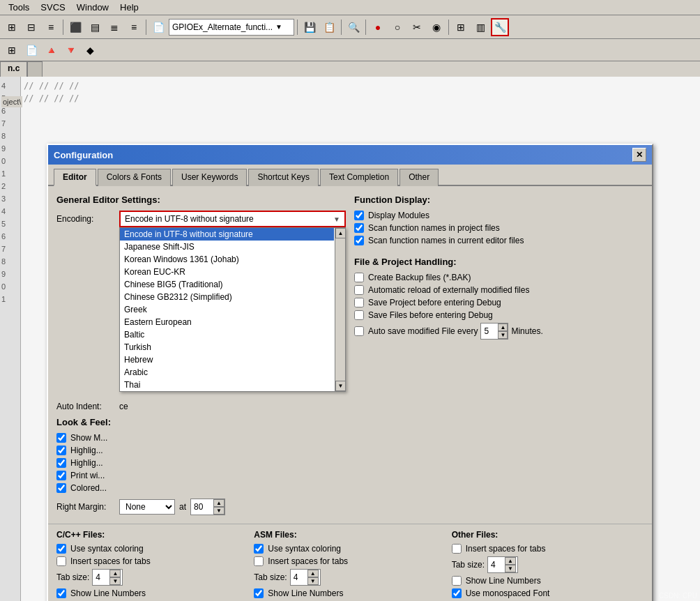  Describe the element at coordinates (219, 503) in the screenshot. I see `spin-up: ▲` at that location.